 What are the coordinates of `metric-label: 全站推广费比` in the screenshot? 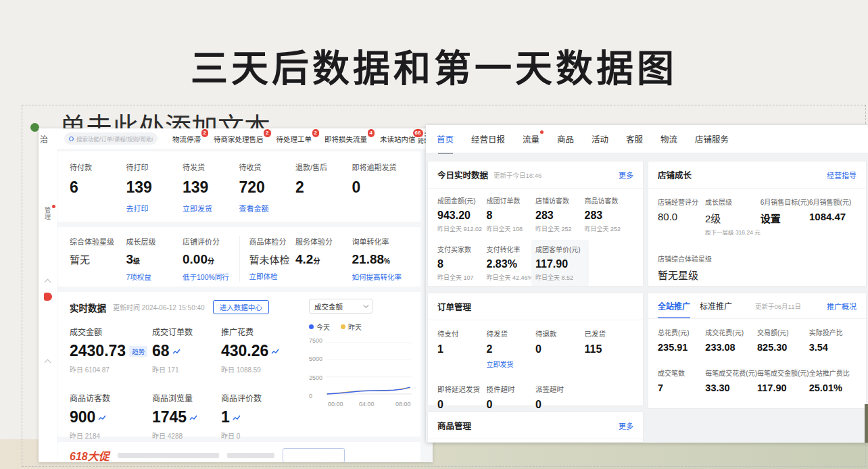 It's located at (833, 373).